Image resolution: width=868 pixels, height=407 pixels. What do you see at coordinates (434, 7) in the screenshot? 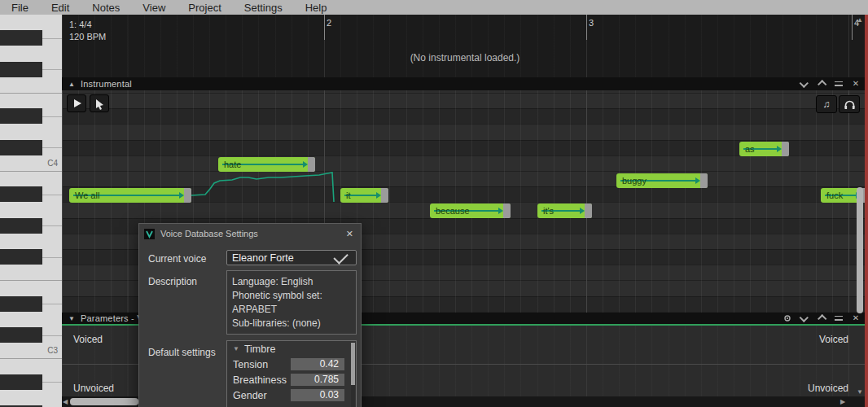
I see `menu-bar: FileEditNotesViewProjectSettingsHelp` at bounding box center [434, 7].